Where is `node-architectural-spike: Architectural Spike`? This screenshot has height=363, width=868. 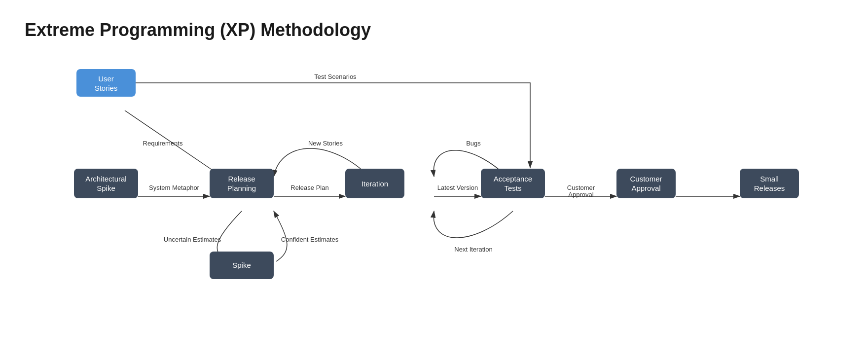 node-architectural-spike: Architectural Spike is located at coordinates (106, 183).